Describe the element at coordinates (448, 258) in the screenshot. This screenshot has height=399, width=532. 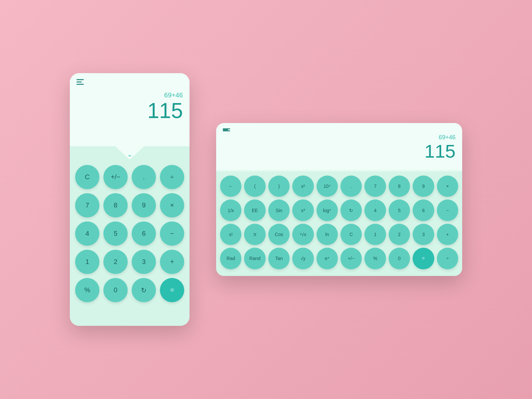
I see `landscape-btn-divide: ÷` at that location.